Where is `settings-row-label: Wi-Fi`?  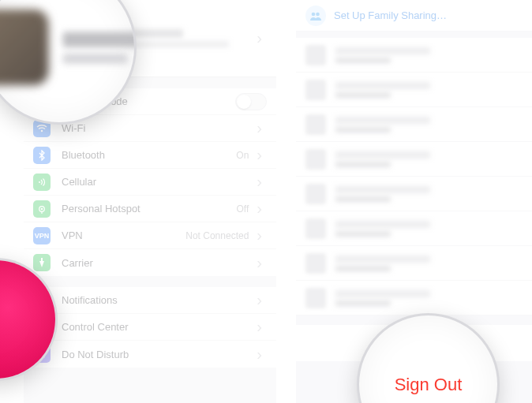 settings-row-label: Wi-Fi is located at coordinates (156, 128).